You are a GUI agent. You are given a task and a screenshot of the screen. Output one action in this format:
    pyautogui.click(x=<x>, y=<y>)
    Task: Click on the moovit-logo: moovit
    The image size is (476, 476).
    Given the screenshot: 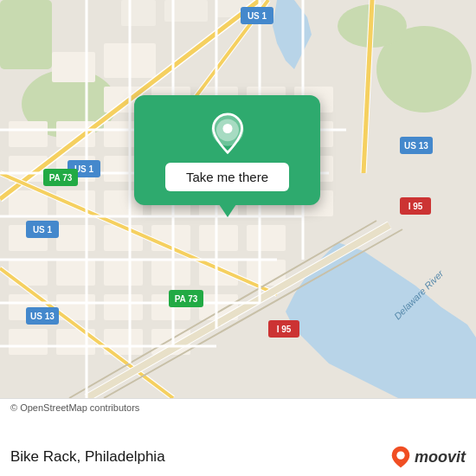 What is the action you would take?
    pyautogui.click(x=428, y=457)
    